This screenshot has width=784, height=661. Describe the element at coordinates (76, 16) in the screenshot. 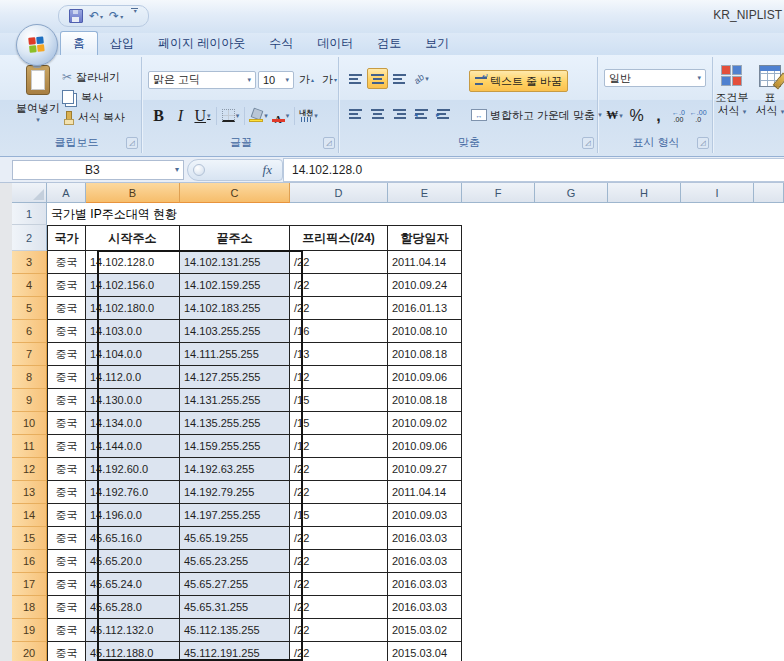

I see `save-button` at that location.